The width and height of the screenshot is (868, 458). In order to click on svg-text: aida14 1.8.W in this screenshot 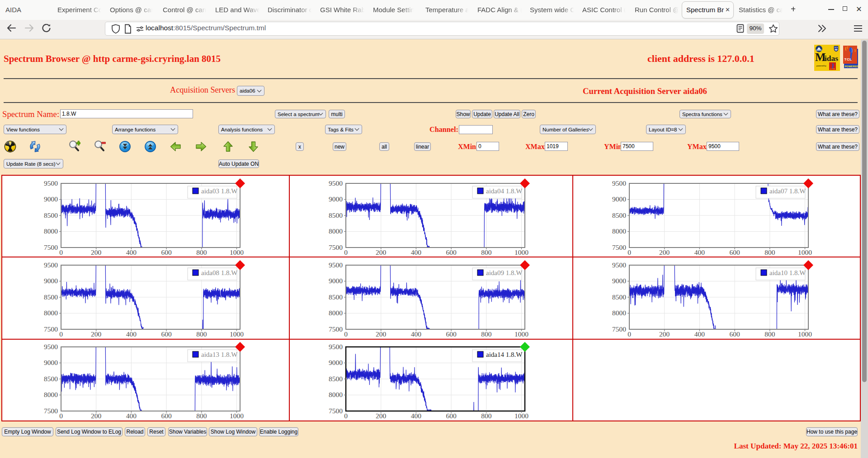, I will do `click(505, 355)`.